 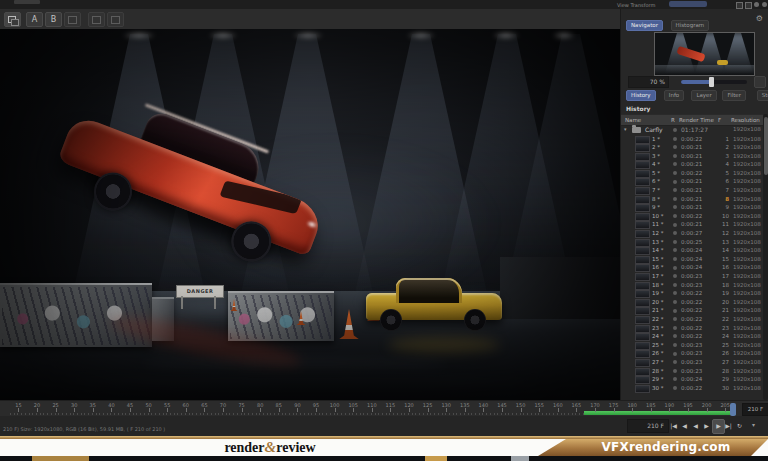 What do you see at coordinates (691, 174) in the screenshot?
I see `history-row: 5 *0:00:2251920x1080` at bounding box center [691, 174].